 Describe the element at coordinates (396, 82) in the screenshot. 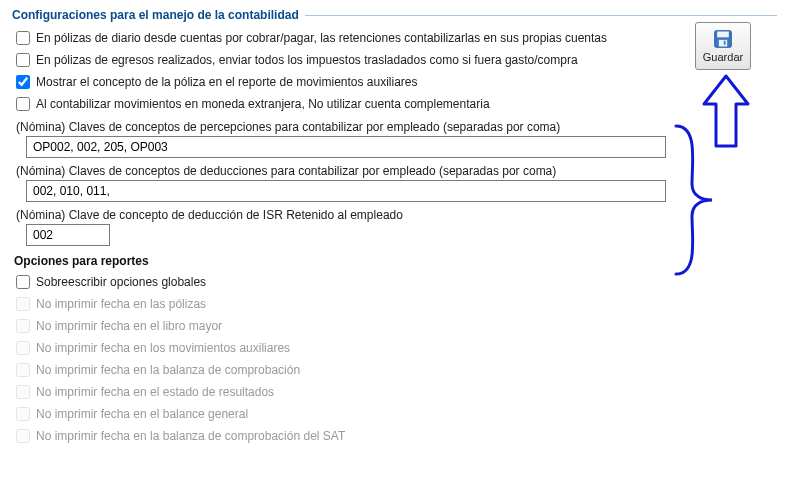

I see `check-mostrar-concepto: Mostrar el concepto de la póliza en el r…` at that location.